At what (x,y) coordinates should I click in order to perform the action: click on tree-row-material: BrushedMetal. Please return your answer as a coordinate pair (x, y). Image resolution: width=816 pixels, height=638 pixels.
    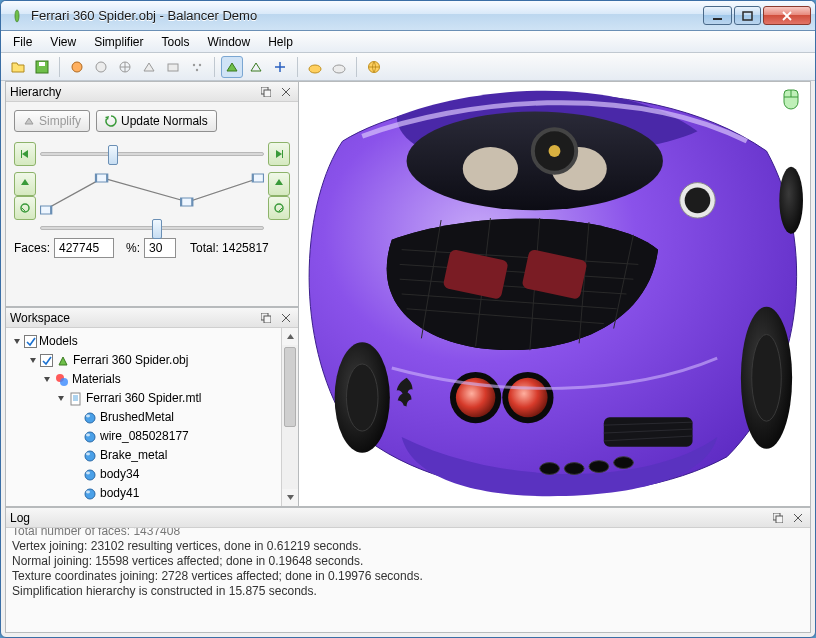
    Looking at the image, I should click on (146, 418).